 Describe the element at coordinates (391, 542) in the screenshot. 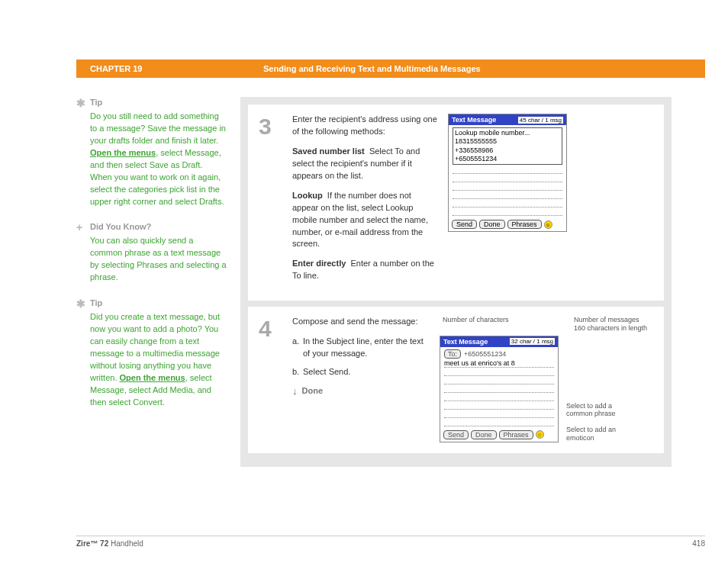

I see `page-footer: Zire™ 72 Handheld 418` at that location.